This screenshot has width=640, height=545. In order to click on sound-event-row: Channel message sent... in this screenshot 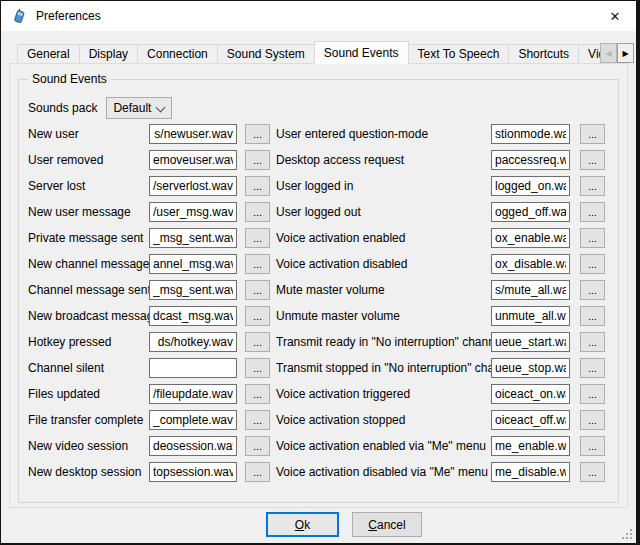, I will do `click(158, 290)`.